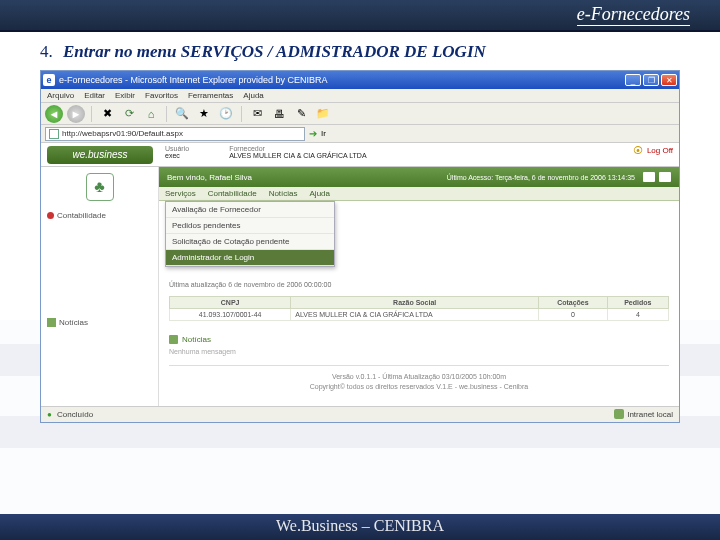 The width and height of the screenshot is (720, 540). I want to click on menu-contabilidade: Contabilidade, so click(232, 194).